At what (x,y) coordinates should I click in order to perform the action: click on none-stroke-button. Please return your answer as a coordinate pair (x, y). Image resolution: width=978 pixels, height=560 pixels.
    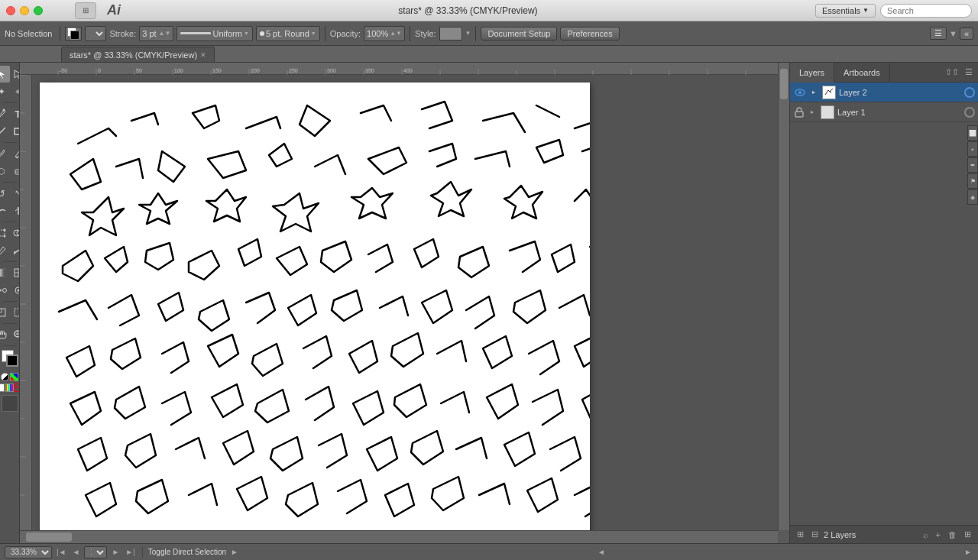
    Looking at the image, I should click on (17, 388).